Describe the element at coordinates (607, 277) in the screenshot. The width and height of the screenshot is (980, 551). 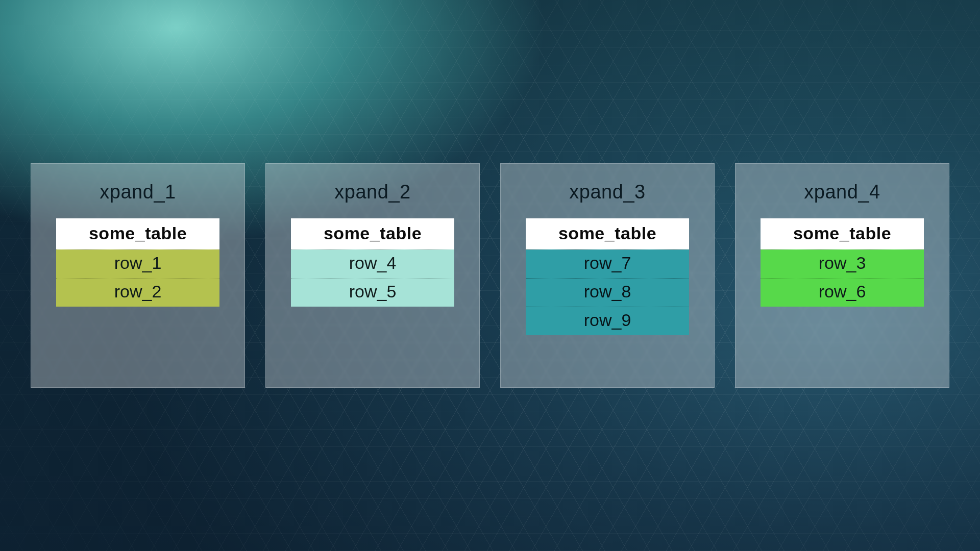
I see `shard-table: some_table row_7 row_8 row_9` at that location.